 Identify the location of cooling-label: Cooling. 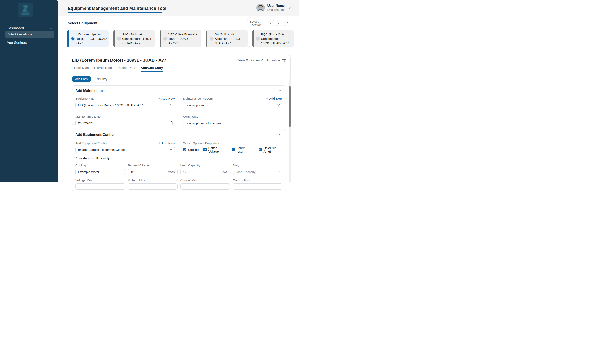
(100, 165).